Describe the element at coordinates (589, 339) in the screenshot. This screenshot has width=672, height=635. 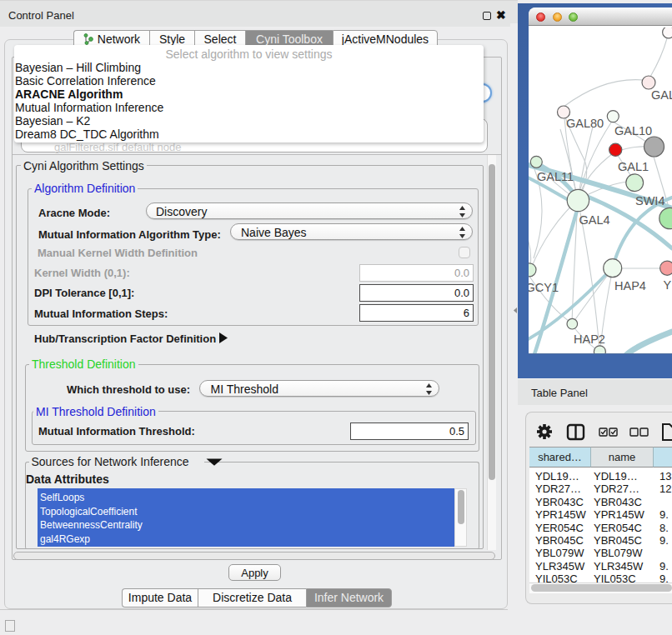
I see `svg-text: HAP2` at that location.